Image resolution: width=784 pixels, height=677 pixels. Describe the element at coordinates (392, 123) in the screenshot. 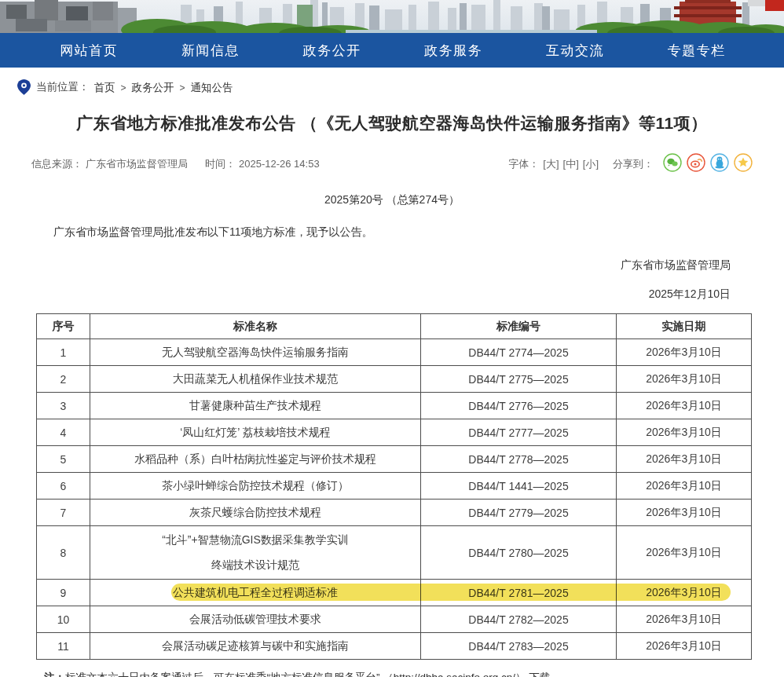

I see `page-title: 广东省地方标准批准发布公告 （《无人驾驶航空器海岛快件运输服务指南》等11项）` at that location.